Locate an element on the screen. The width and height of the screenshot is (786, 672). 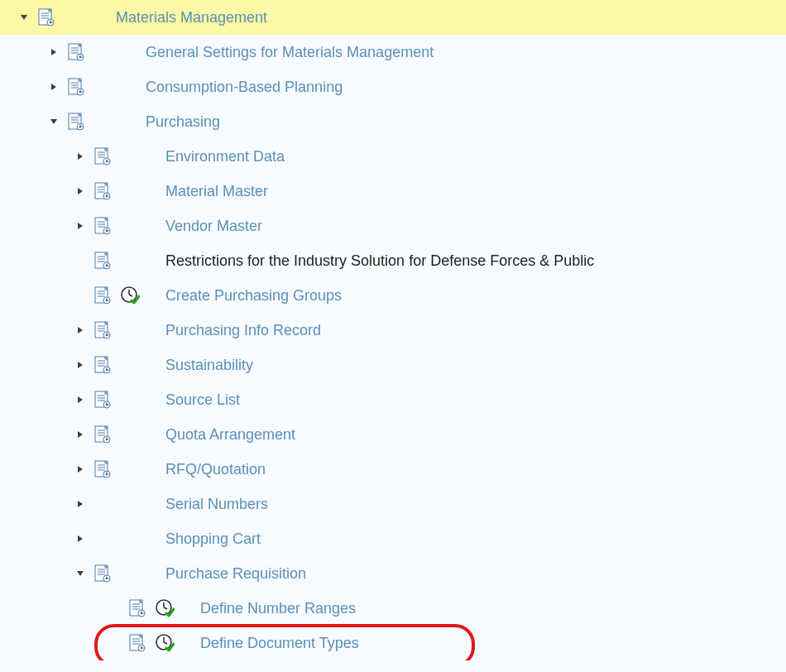
tree-label: RFQ/Quotation is located at coordinates (212, 470).